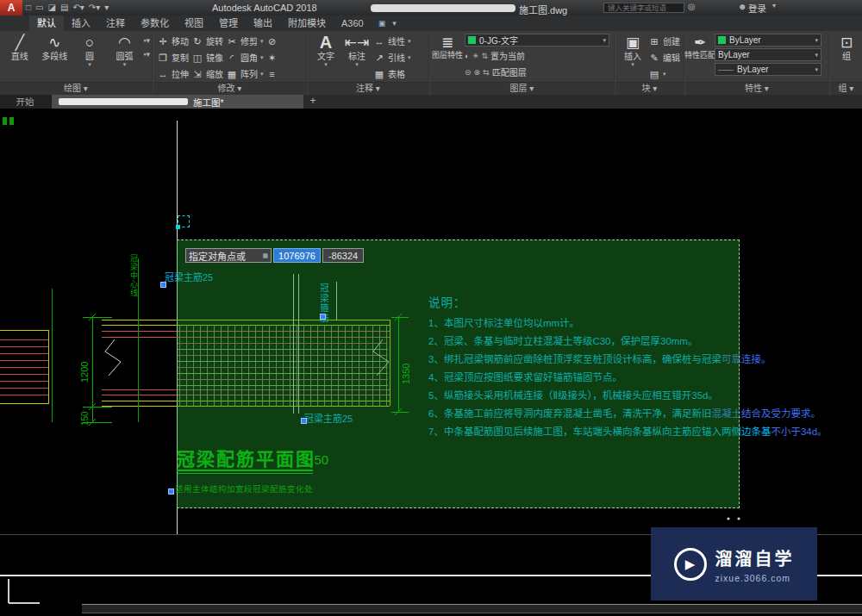  What do you see at coordinates (28, 8) in the screenshot?
I see `new-file-icon: □` at bounding box center [28, 8].